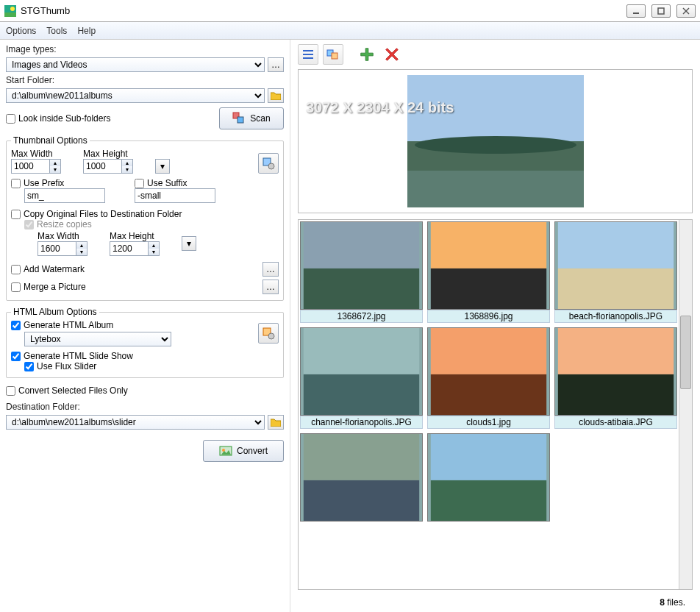  What do you see at coordinates (685, 405) in the screenshot?
I see `vertical-scrollbar` at bounding box center [685, 405].